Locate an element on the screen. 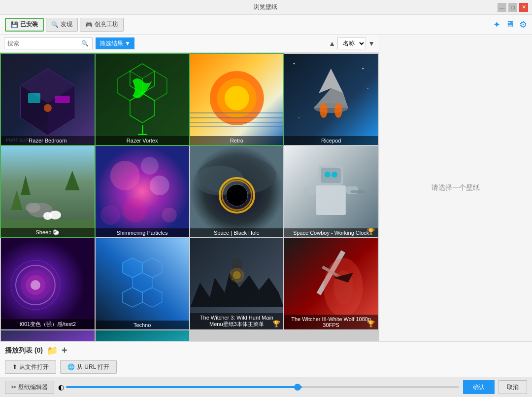 Image resolution: width=532 pixels, height=397 pixels. sort-down-arrow: ▼ is located at coordinates (371, 43).